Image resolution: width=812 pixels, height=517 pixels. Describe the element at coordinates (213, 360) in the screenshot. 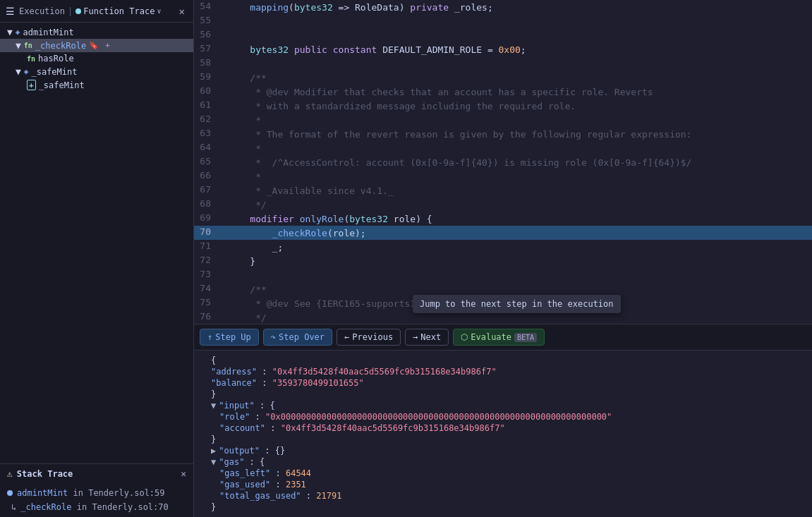

I see `json-brace-open: {` at that location.